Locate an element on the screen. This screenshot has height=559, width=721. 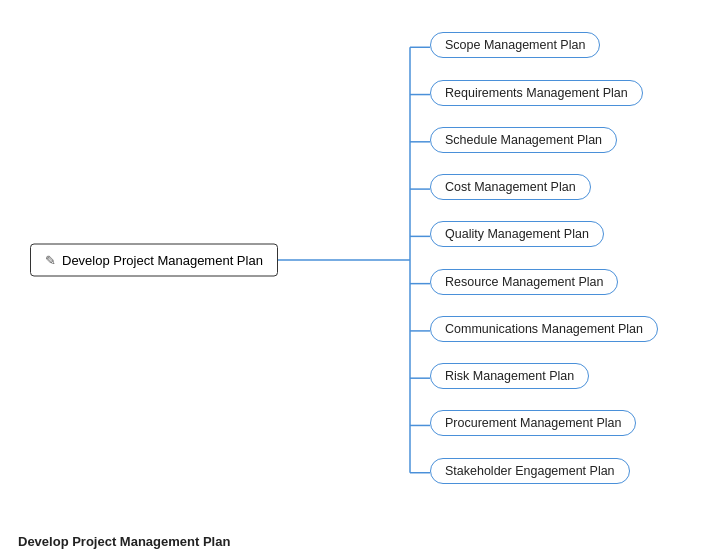
child-node: Quality Management Plan is located at coordinates (517, 234).